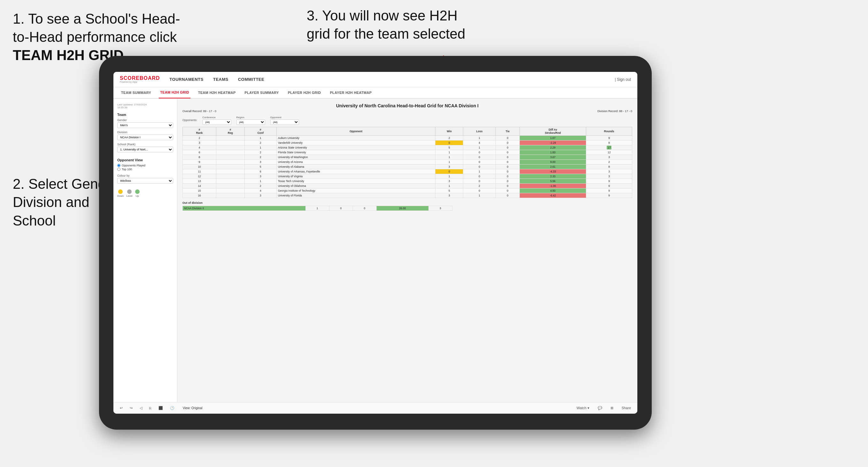 The height and width of the screenshot is (467, 868). I want to click on cell-opponent: University of Arizona, so click(356, 162).